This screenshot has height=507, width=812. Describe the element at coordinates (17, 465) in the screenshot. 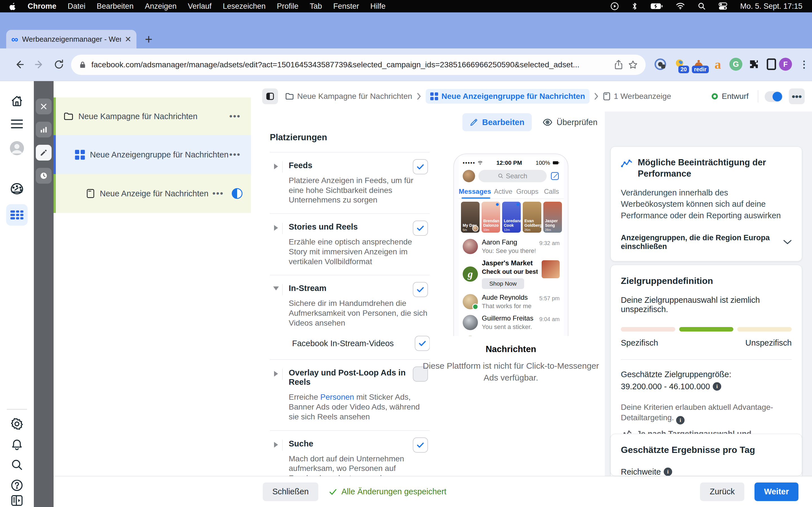

I see `search-icon` at that location.